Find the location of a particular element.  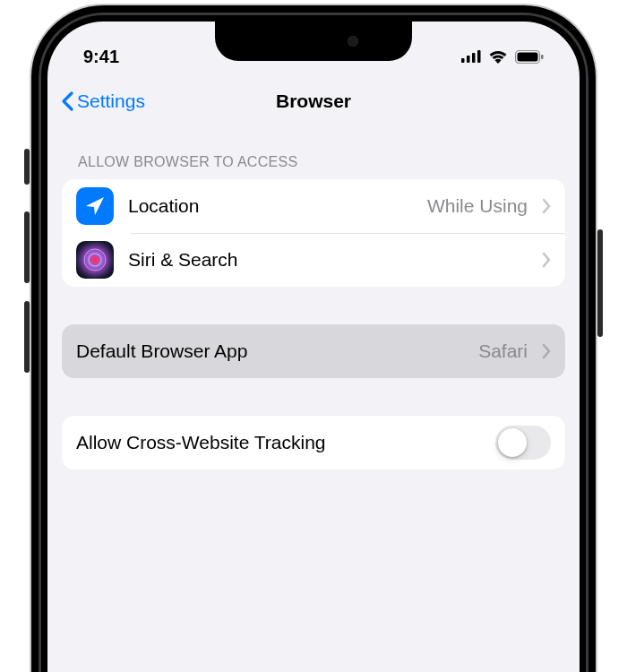

group-tracking: Allow Cross-Website Tracking is located at coordinates (314, 443).